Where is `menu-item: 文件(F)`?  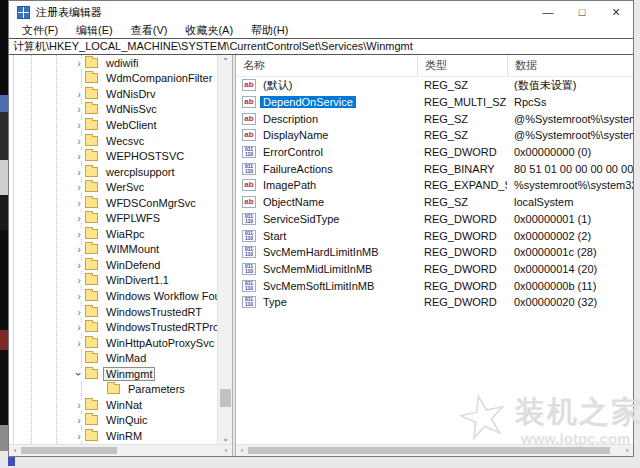
menu-item: 文件(F) is located at coordinates (40, 30).